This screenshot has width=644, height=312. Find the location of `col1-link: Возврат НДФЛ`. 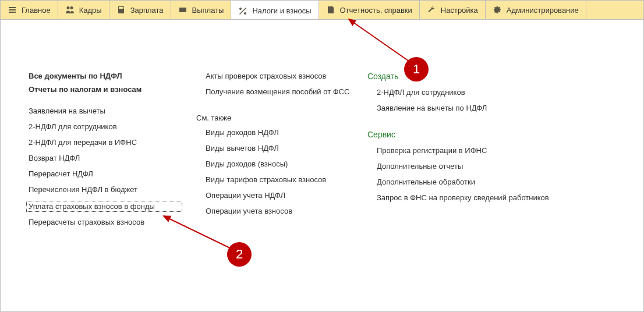

col1-link: Возврат НДФЛ is located at coordinates (105, 158).